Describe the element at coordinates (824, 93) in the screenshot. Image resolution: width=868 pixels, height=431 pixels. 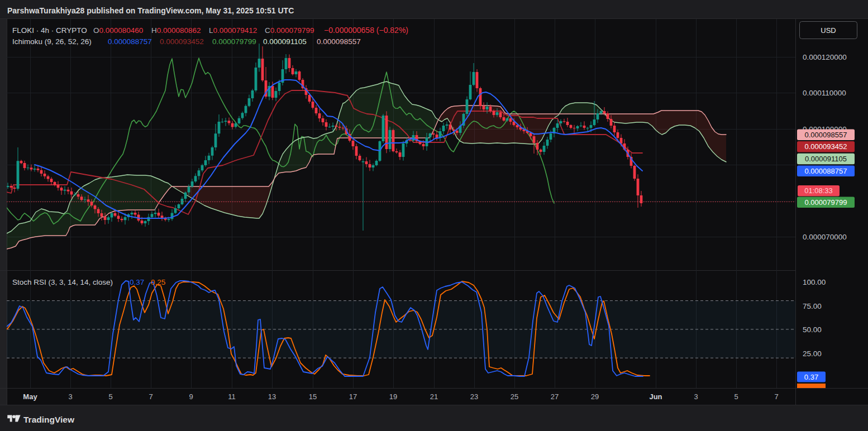
I see `svg-text: 0.000110000` at that location.